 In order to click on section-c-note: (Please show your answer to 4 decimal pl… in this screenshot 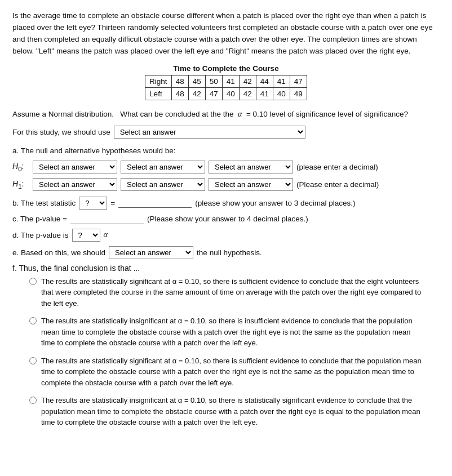, I will do `click(228, 219)`.